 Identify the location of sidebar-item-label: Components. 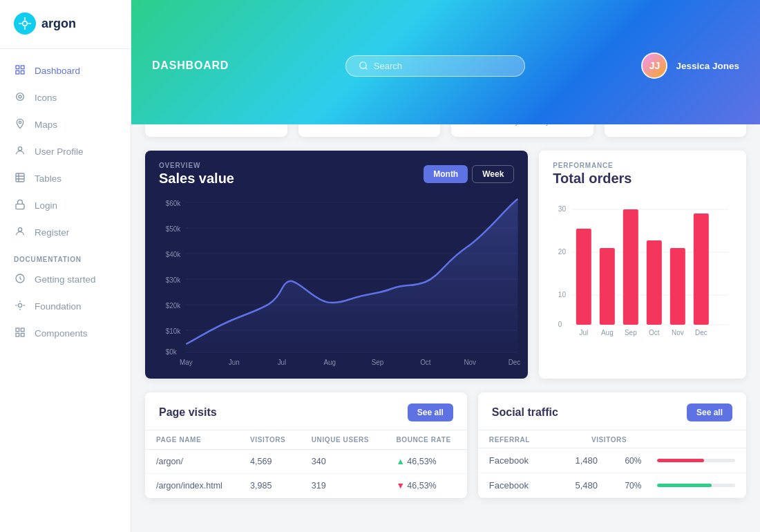
(61, 333).